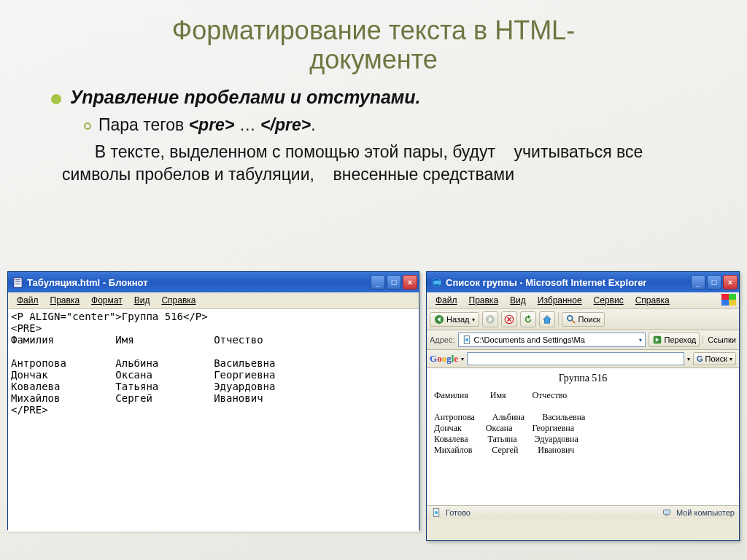 Image resolution: width=747 pixels, height=560 pixels. I want to click on notepad-menubar: Файл Правка Формат Вид Справка, so click(213, 300).